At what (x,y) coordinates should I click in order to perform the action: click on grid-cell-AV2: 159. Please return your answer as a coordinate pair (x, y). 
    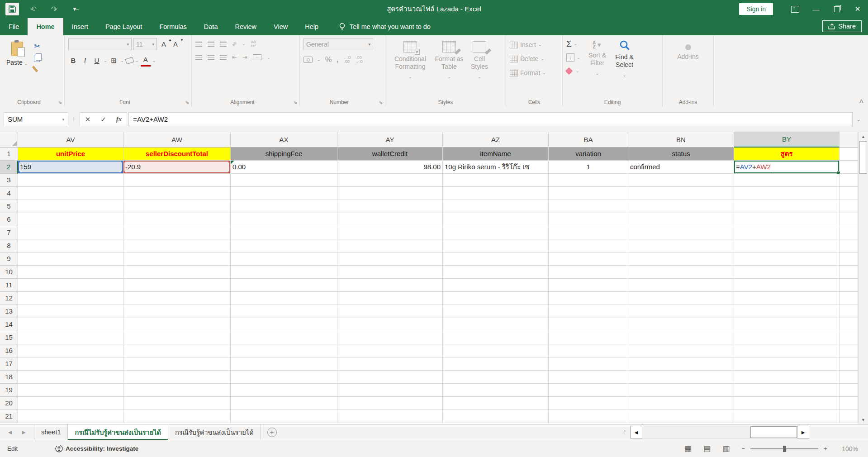
    Looking at the image, I should click on (71, 167).